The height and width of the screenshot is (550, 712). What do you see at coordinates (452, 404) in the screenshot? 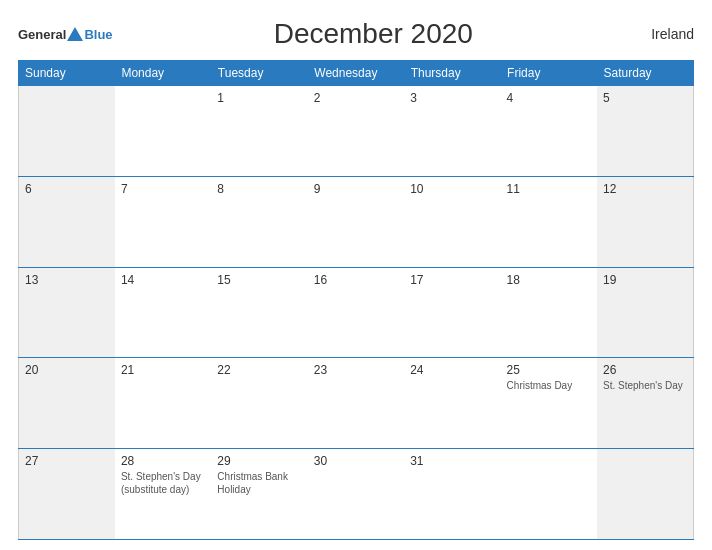
I see `calendar-cell: 24` at bounding box center [452, 404].